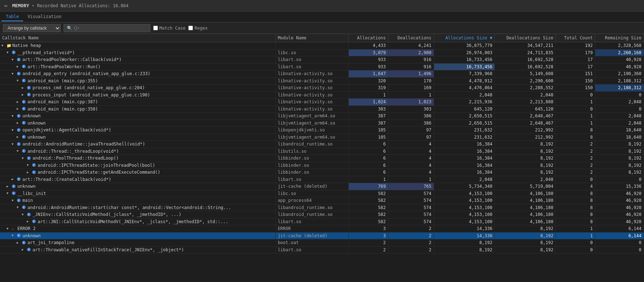 Image resolution: width=644 pixels, height=282 pixels. Describe the element at coordinates (322, 222) in the screenshot. I see `table-row: ▶fart::JNI::CallStaticVoidMethodV(_JNIEn…` at that location.